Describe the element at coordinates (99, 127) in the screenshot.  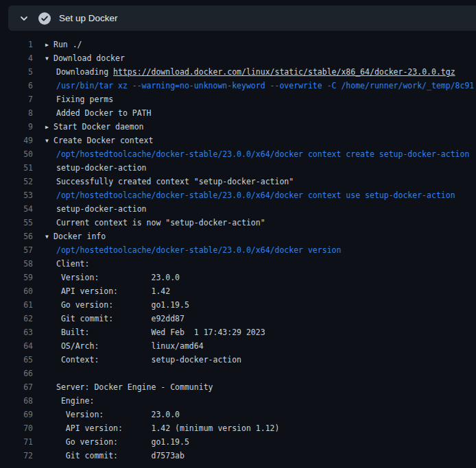
I see `group-label: Start Docker daemon` at that location.